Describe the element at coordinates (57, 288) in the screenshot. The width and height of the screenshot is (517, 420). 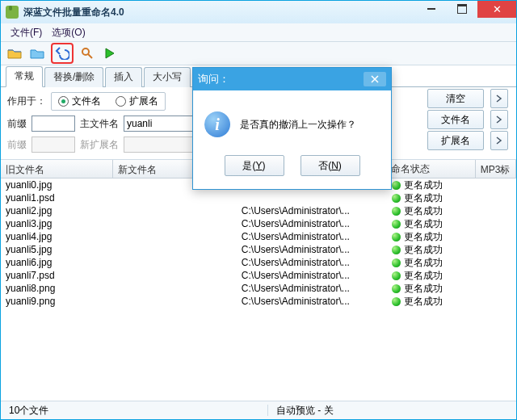
I see `cell-oldname: yuanli8.png` at that location.